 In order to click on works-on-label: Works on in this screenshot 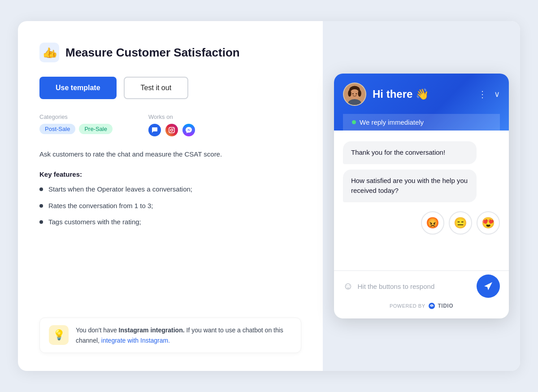, I will do `click(172, 117)`.